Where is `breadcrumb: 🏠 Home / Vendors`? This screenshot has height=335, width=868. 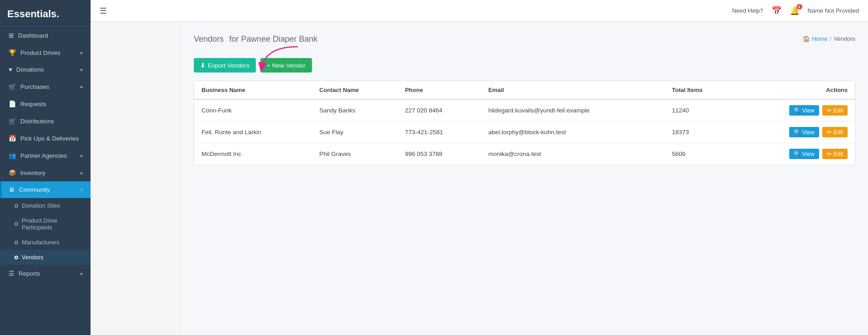
breadcrumb: 🏠 Home / Vendors is located at coordinates (829, 39).